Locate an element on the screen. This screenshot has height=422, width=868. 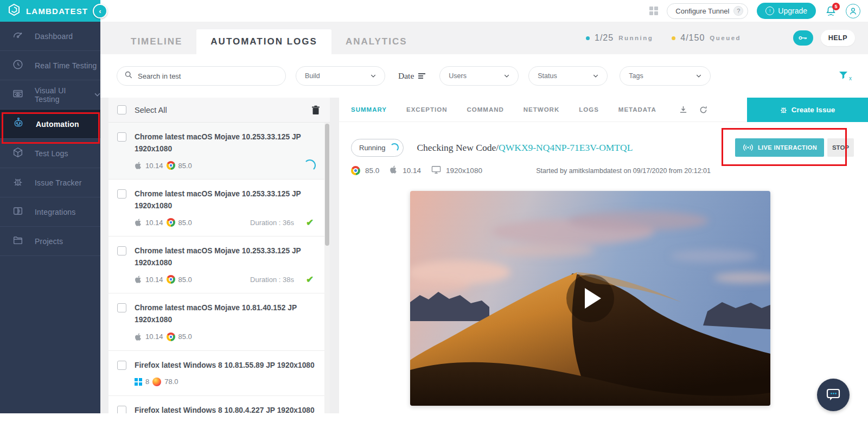
search-input is located at coordinates (208, 76).